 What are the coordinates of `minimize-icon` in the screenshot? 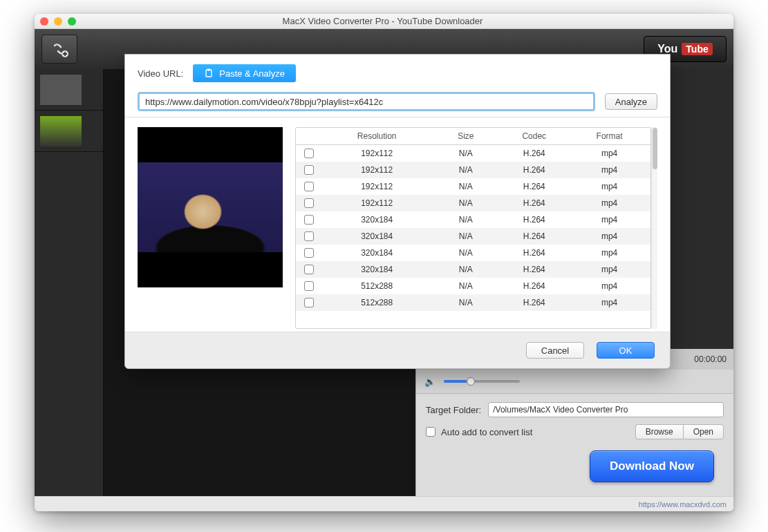 It's located at (58, 21).